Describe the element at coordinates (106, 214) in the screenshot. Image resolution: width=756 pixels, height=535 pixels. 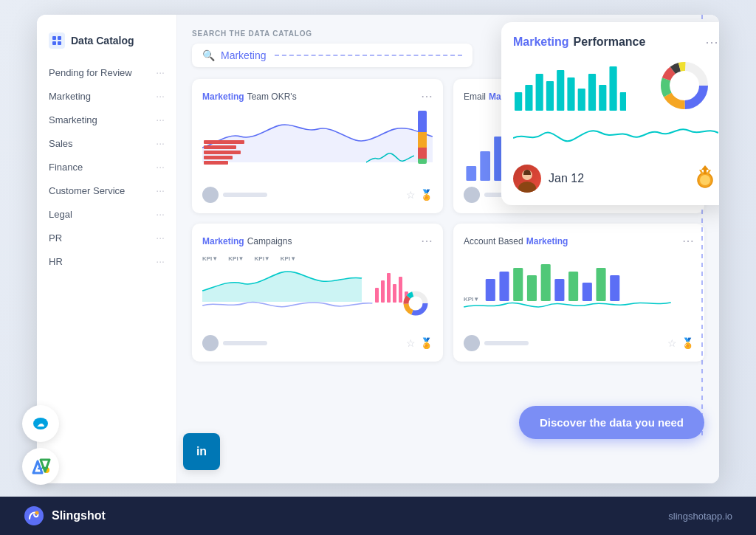
I see `sidebar-item-legal: Legal ···` at that location.